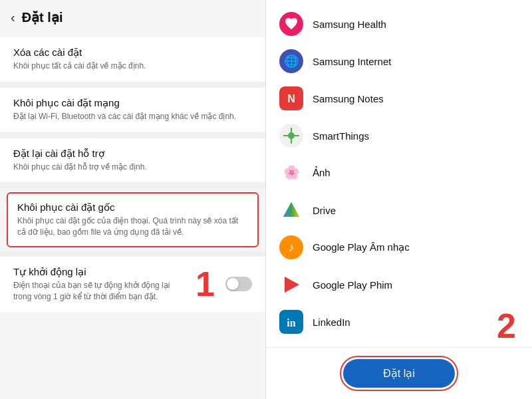 This screenshot has height=399, width=532. I want to click on menu-item-desc: Khôi phục tất cả cài đặt về mặc định., so click(133, 66).